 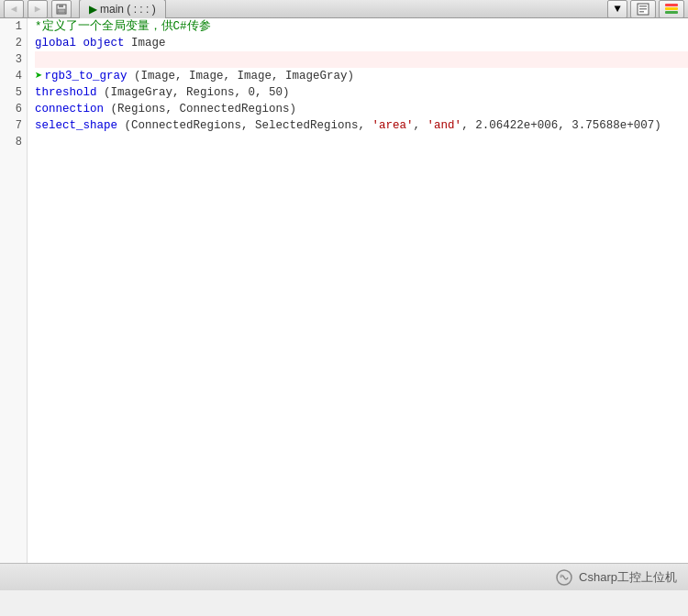 I want to click on line-7-rest: , 2.06422e+006, 3.75688e+007), so click(x=561, y=126).